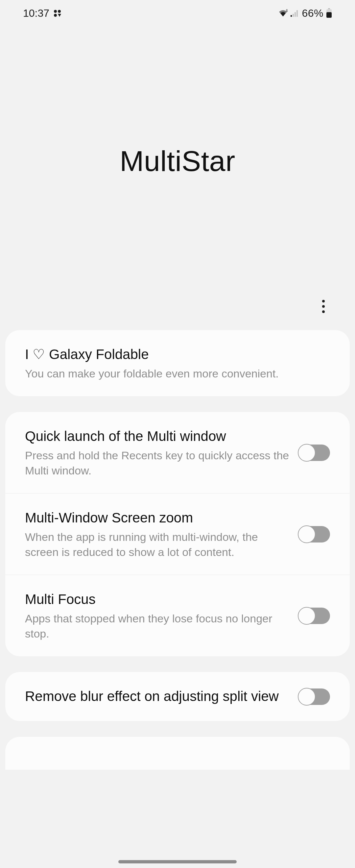 The image size is (355, 868). What do you see at coordinates (295, 13) in the screenshot?
I see `signal-icon` at bounding box center [295, 13].